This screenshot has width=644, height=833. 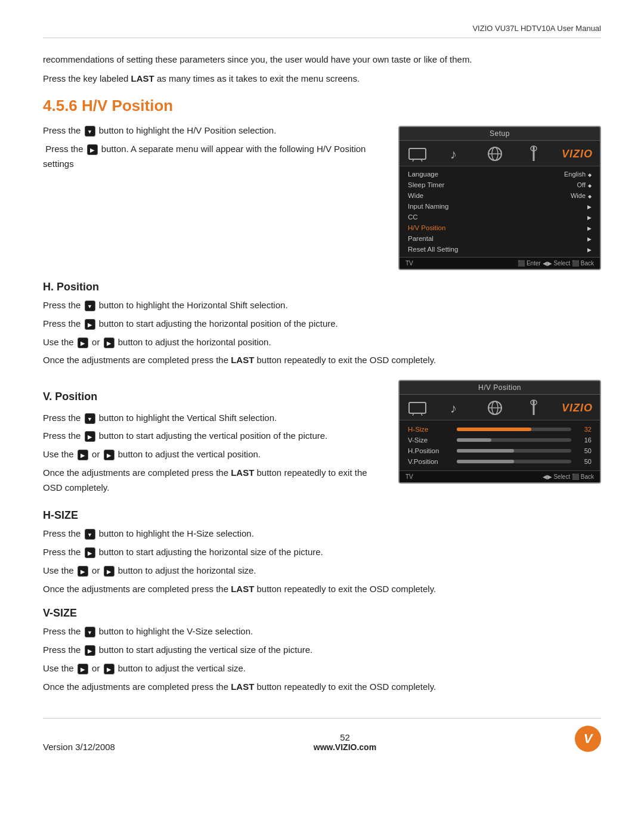 What do you see at coordinates (322, 669) in the screenshot?
I see `vsize-p3: Use the or button to adjust the vertical…` at bounding box center [322, 669].